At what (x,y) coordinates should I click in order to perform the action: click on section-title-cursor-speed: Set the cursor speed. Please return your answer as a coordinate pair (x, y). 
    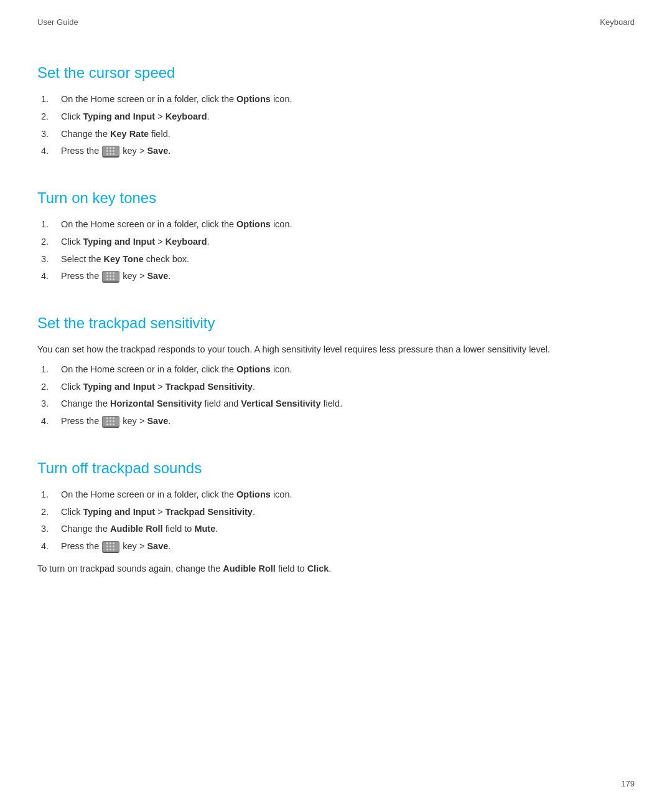
    Looking at the image, I should click on (336, 73).